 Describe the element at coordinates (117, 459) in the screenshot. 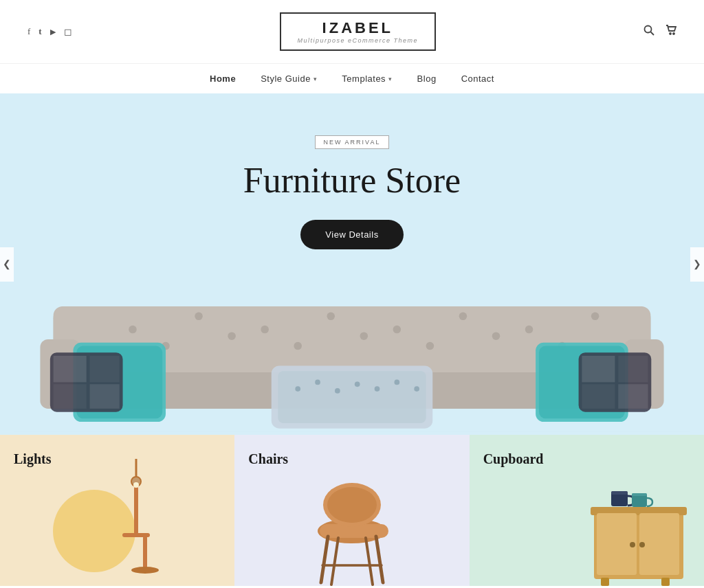

I see `category-lights-title: Lights` at that location.